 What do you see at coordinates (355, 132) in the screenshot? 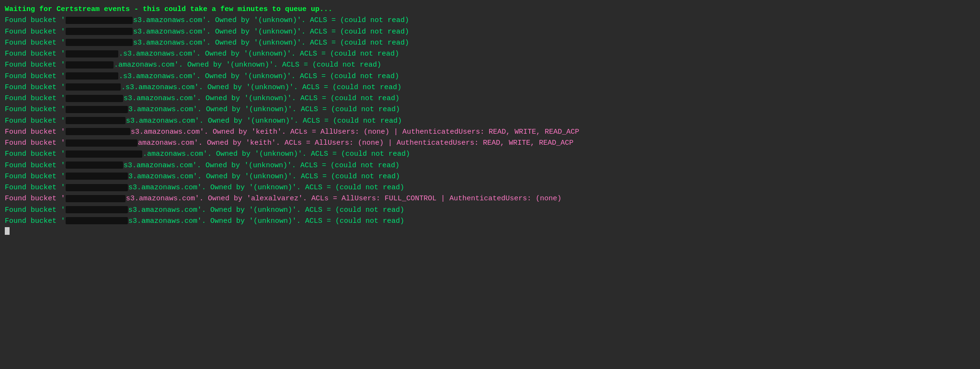
I see `line-suffix: s3.amazonaws.com'. Owned by 'keith'. ACL…` at bounding box center [355, 132].